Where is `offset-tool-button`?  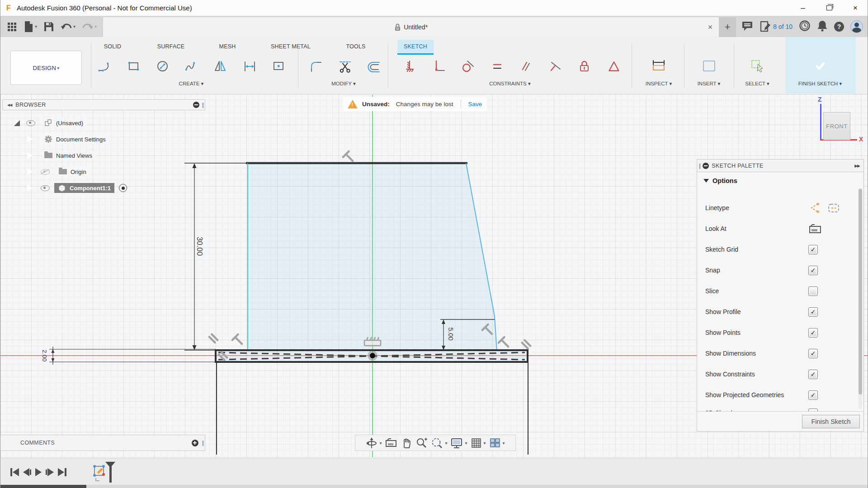 offset-tool-button is located at coordinates (373, 66).